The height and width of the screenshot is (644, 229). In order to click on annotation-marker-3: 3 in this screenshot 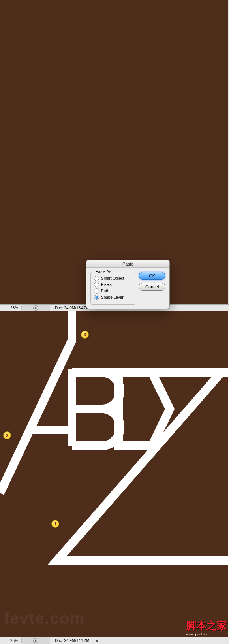, I will do `click(85, 335)`.